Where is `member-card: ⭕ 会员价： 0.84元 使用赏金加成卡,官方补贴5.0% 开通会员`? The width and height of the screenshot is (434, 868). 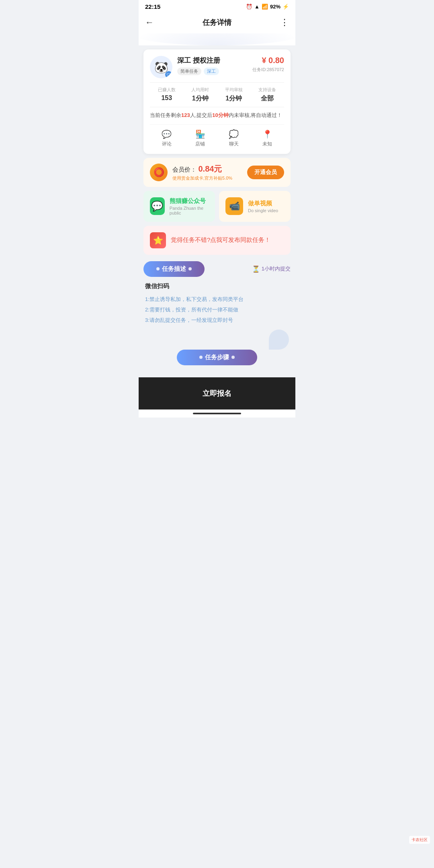 member-card: ⭕ 会员价： 0.84元 使用赏金加成卡,官方补贴5.0% 开通会员 is located at coordinates (217, 172).